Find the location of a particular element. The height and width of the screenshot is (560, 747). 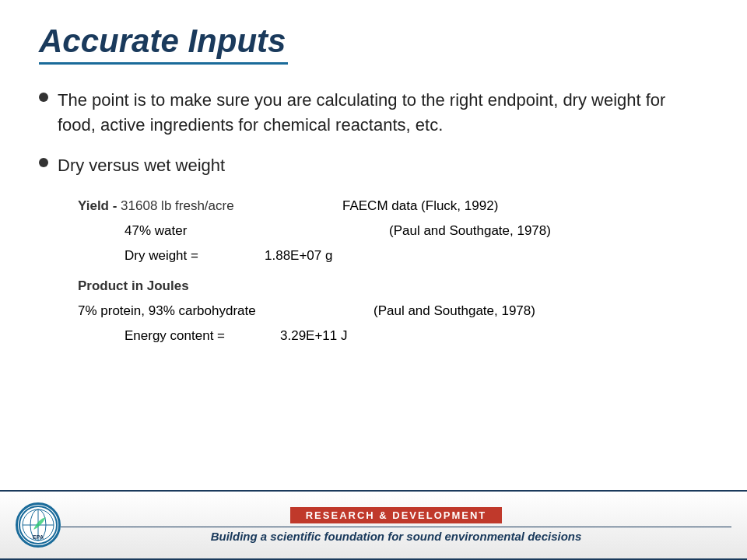

footer-tagline: Building a scientific foundation for sou… is located at coordinates (397, 537).